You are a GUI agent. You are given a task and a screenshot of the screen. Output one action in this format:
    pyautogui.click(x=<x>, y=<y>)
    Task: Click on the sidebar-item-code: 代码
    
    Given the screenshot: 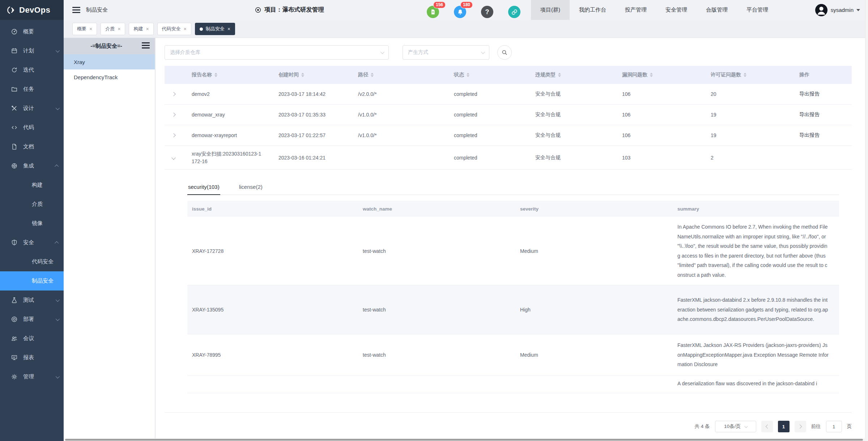 What is the action you would take?
    pyautogui.click(x=32, y=127)
    